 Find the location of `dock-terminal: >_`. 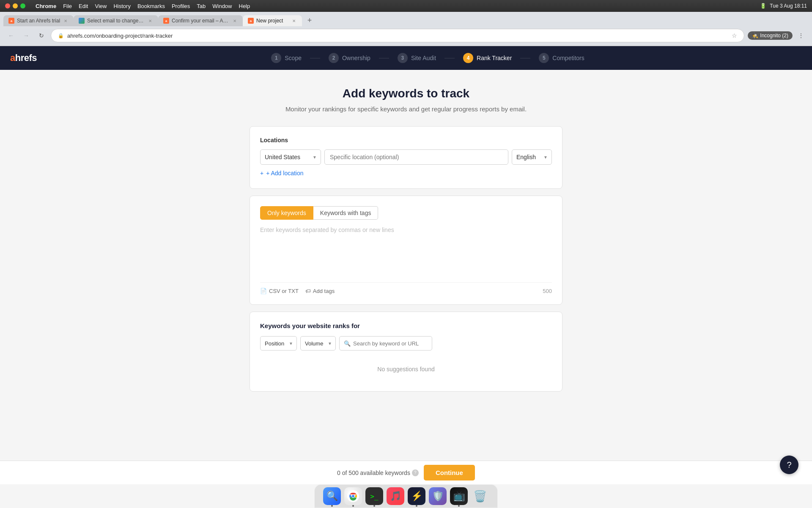

dock-terminal: >_ is located at coordinates (374, 496).